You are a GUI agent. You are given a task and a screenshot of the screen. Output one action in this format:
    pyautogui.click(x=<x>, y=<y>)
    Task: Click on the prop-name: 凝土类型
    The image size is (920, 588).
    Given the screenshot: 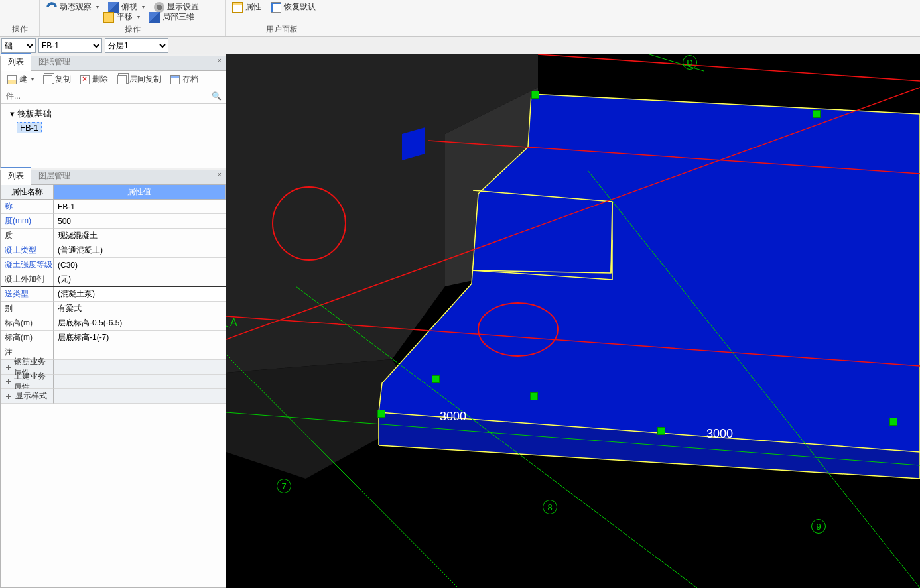 What is the action you would take?
    pyautogui.click(x=27, y=251)
    